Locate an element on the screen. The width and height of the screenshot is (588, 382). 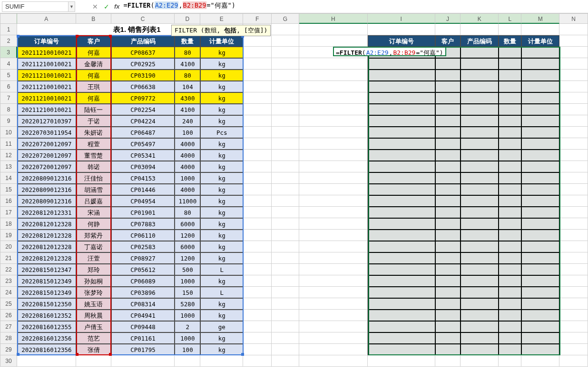
select-all-corner is located at coordinates (9, 19).